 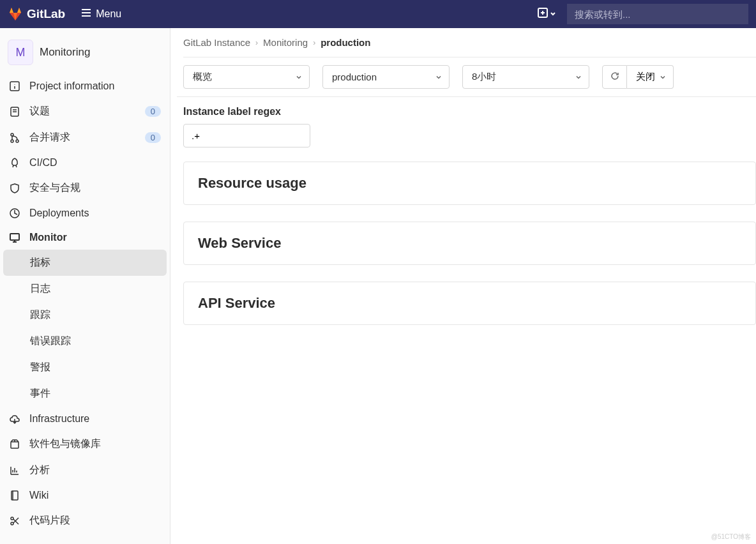 What do you see at coordinates (65, 52) in the screenshot?
I see `project-name: Monitoring` at bounding box center [65, 52].